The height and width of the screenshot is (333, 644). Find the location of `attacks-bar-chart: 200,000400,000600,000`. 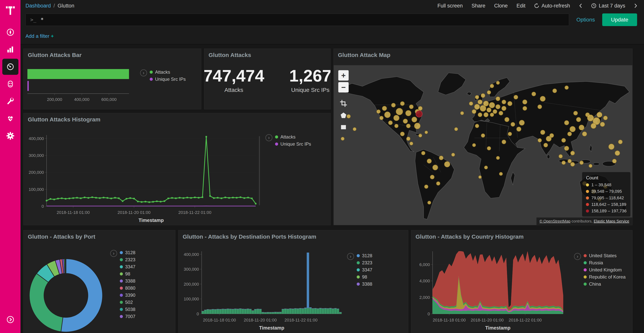

attacks-bar-chart: 200,000400,000600,000 is located at coordinates (79, 88).